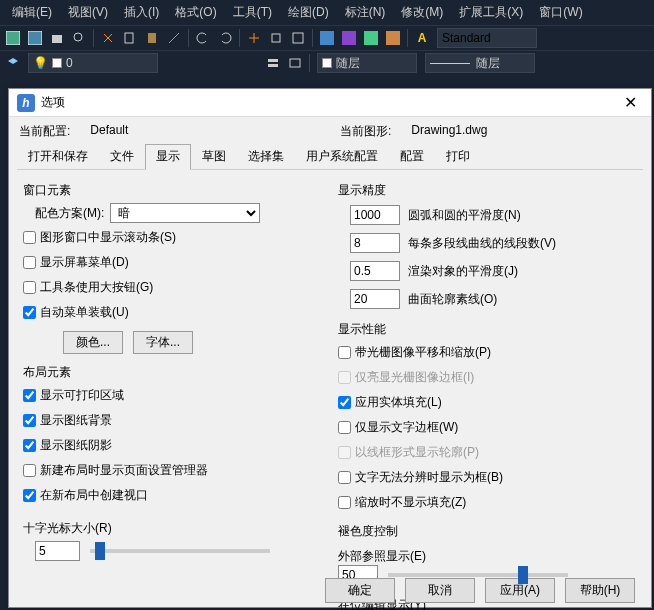 Image resolution: width=654 pixels, height=610 pixels. I want to click on colors-button: 颜色..., so click(93, 342).